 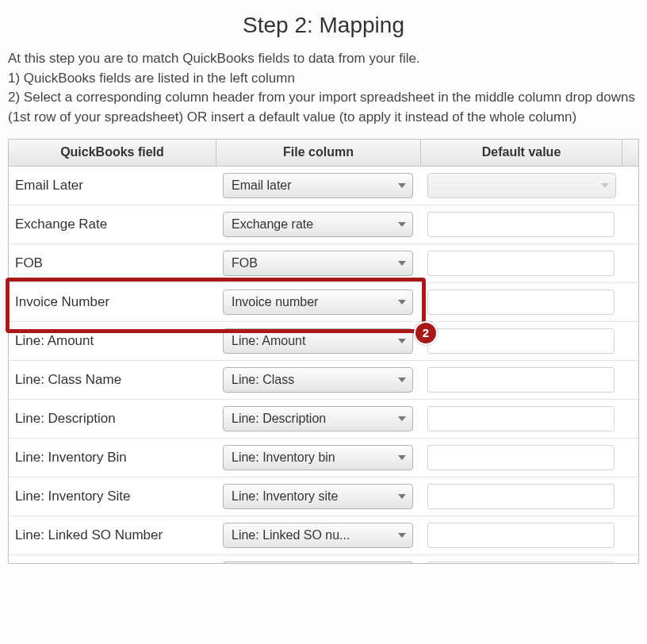 What do you see at coordinates (113, 152) in the screenshot?
I see `header-quickbooks-field: QuickBooks field` at bounding box center [113, 152].